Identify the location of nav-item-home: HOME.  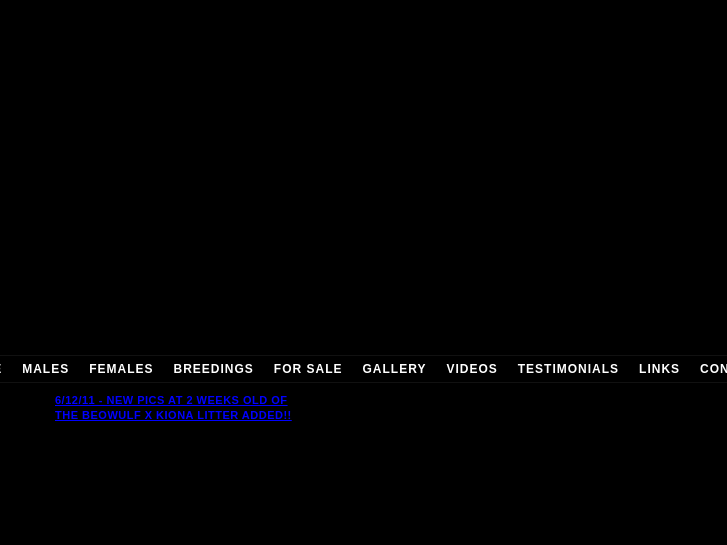
(6, 369).